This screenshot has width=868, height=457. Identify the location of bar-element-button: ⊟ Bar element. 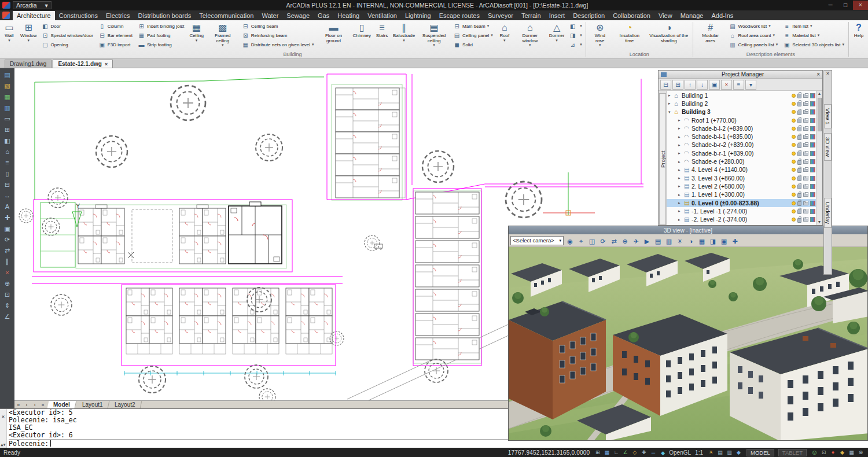
(116, 35).